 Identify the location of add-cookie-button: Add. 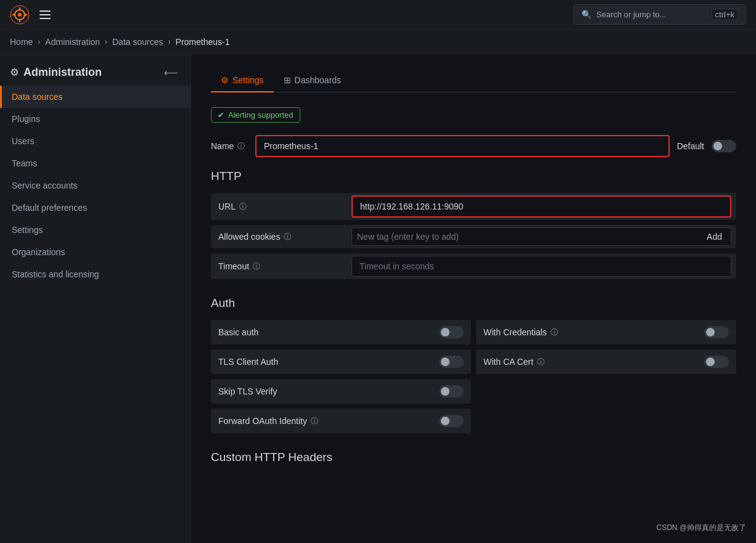
(714, 237).